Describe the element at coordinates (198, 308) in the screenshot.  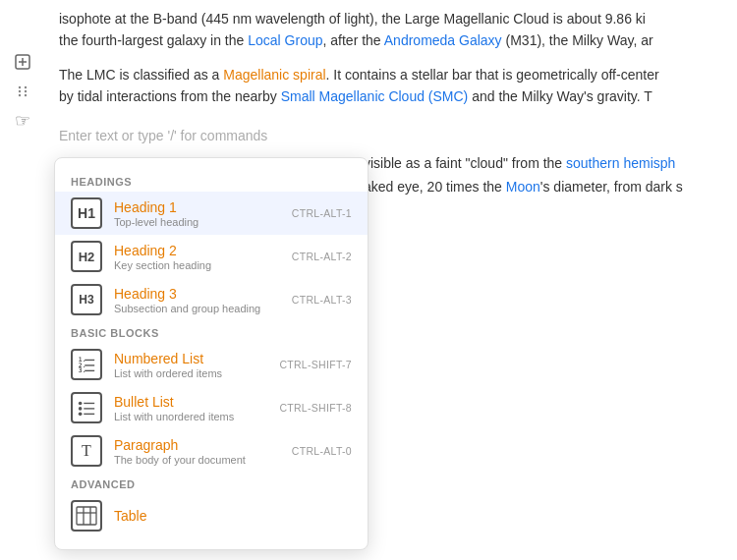
I see `heading3-subtitle: Subsection and group heading` at that location.